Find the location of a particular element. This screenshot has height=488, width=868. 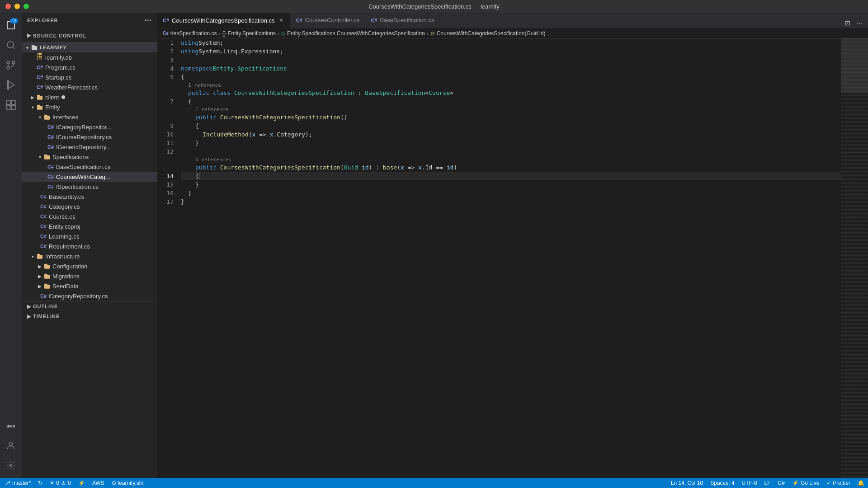

language-indicator: C# is located at coordinates (781, 483).